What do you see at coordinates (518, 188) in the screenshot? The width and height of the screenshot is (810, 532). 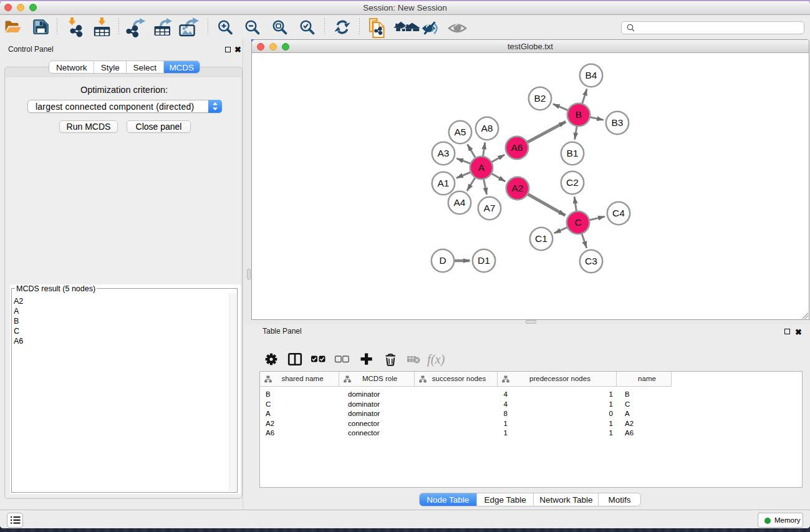 I see `svg-text: A2` at bounding box center [518, 188].